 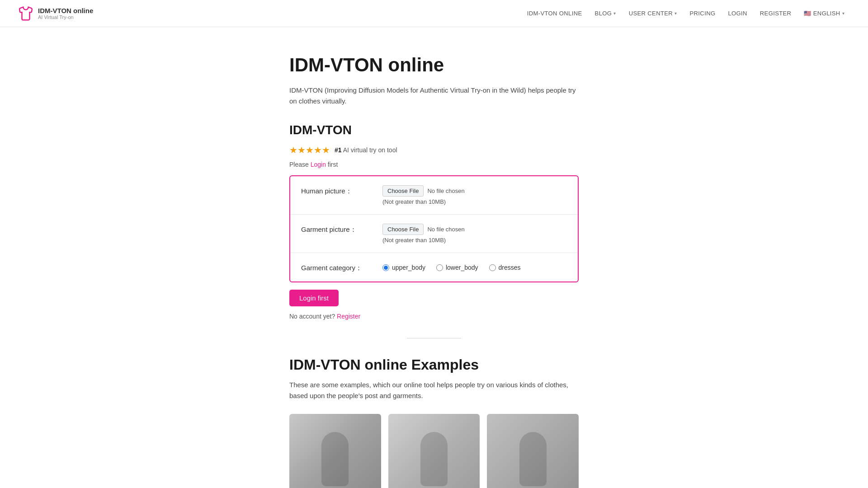 I want to click on brand-subtitle: AI Virtual Try-on, so click(x=66, y=17).